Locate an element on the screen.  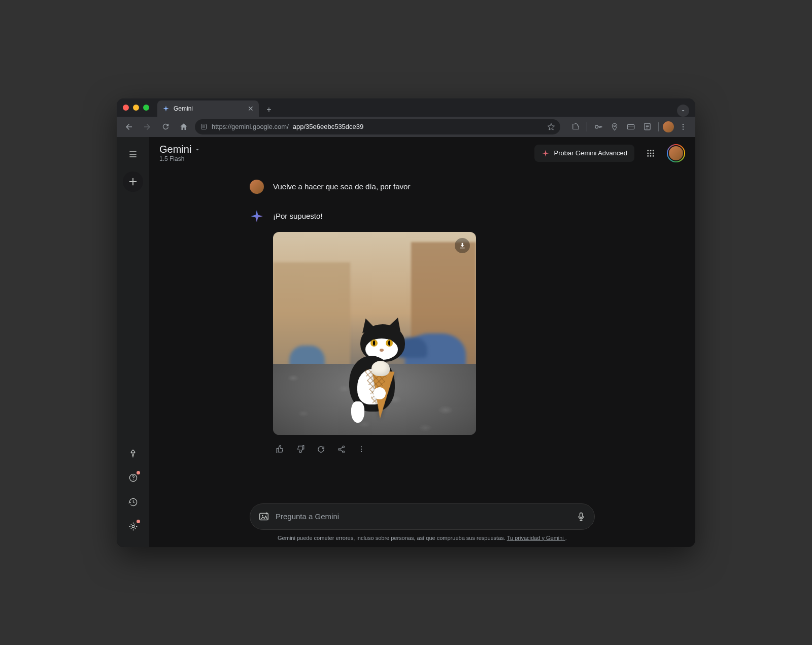
browser-menu-button is located at coordinates (683, 127).